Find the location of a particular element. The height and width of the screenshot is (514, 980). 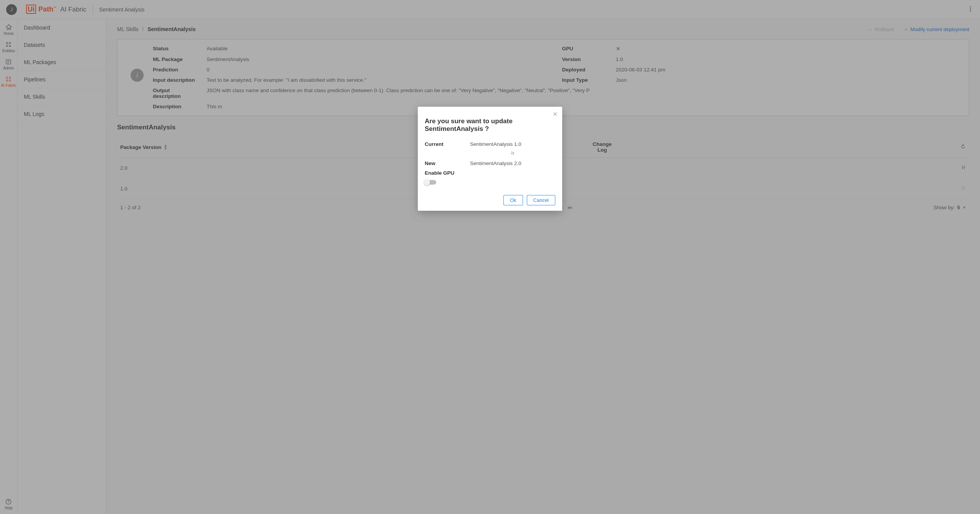

modal-new-value: SentimentAnalysis 2.0 is located at coordinates (496, 164).